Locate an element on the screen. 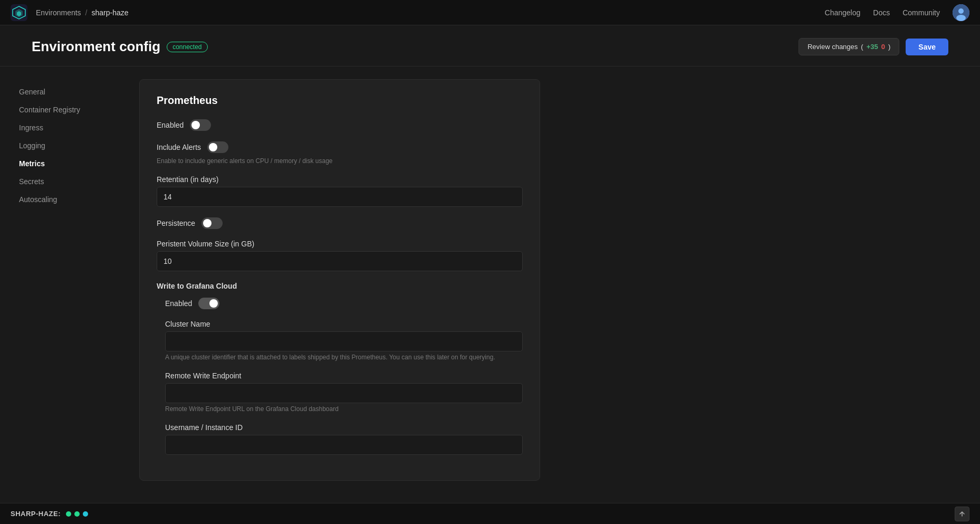  sidebar-item-general: General is located at coordinates (63, 92).